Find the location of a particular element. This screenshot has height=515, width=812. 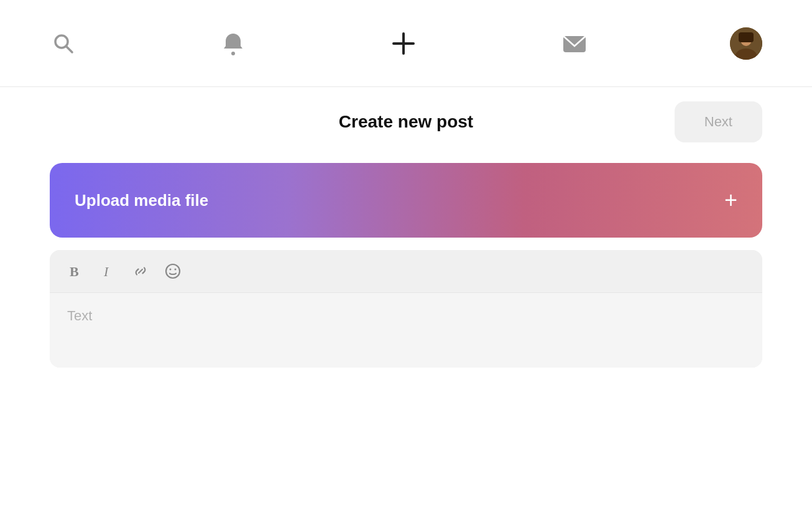

svg-text: I is located at coordinates (106, 271).